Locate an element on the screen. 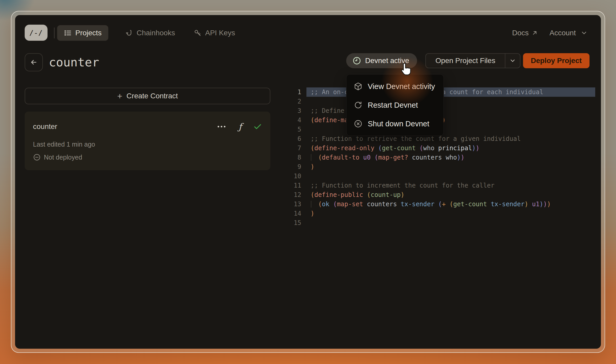 The width and height of the screenshot is (616, 364). menu-item-view-devnet-activity: View Devnet activity is located at coordinates (395, 86).